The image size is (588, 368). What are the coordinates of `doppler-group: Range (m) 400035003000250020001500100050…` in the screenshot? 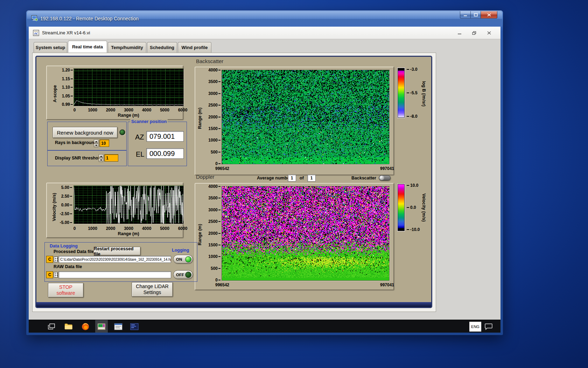 It's located at (294, 237).